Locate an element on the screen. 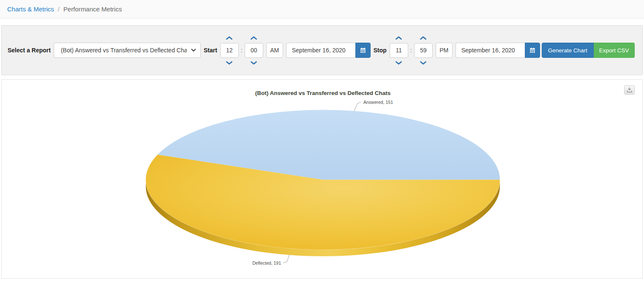 Image resolution: width=644 pixels, height=282 pixels. report-select-label: Select a Report is located at coordinates (29, 50).